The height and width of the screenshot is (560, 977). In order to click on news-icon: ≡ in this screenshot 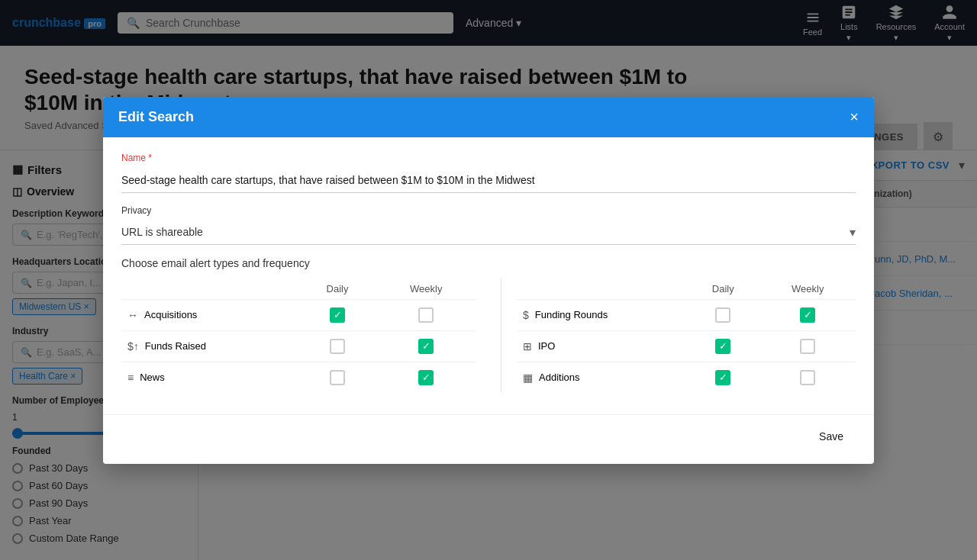, I will do `click(131, 378)`.